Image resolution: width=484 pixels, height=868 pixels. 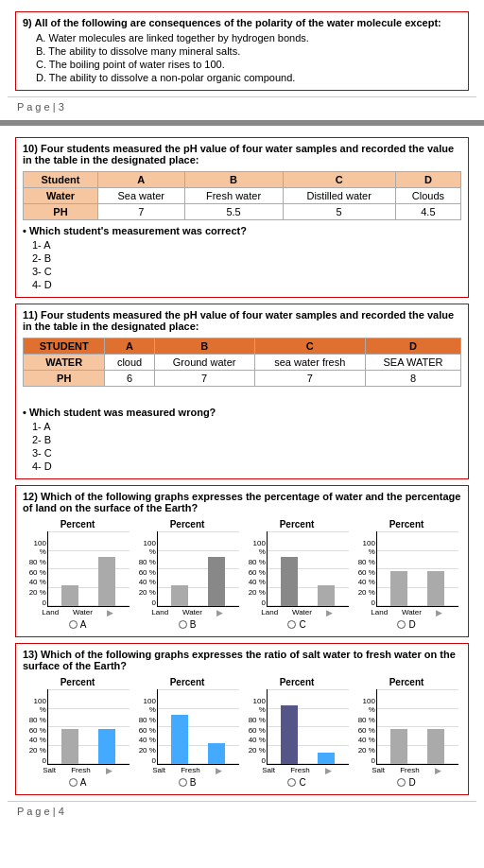 I want to click on water-d: Clouds, so click(x=427, y=197).